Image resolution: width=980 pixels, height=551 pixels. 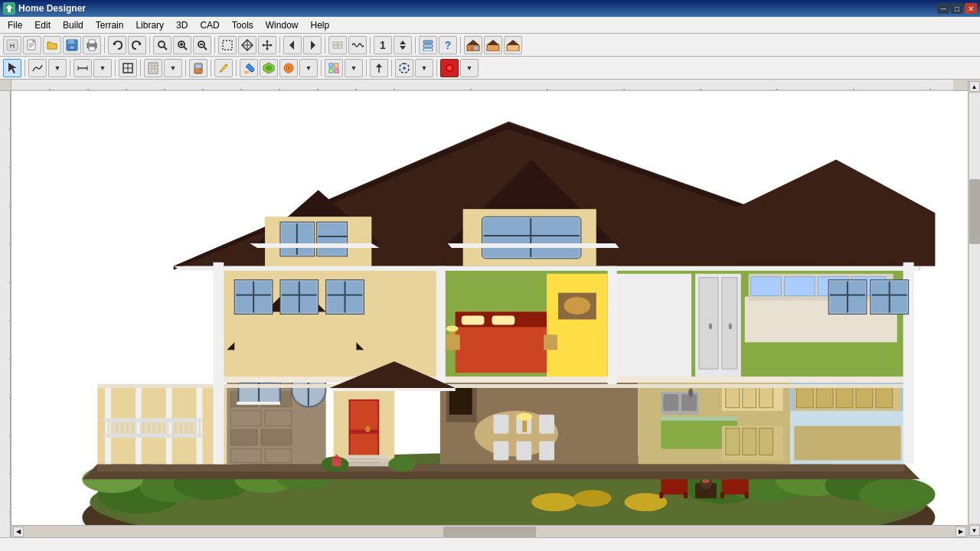 What do you see at coordinates (309, 68) in the screenshot?
I see `dropdown-btn-4: ▼` at bounding box center [309, 68].